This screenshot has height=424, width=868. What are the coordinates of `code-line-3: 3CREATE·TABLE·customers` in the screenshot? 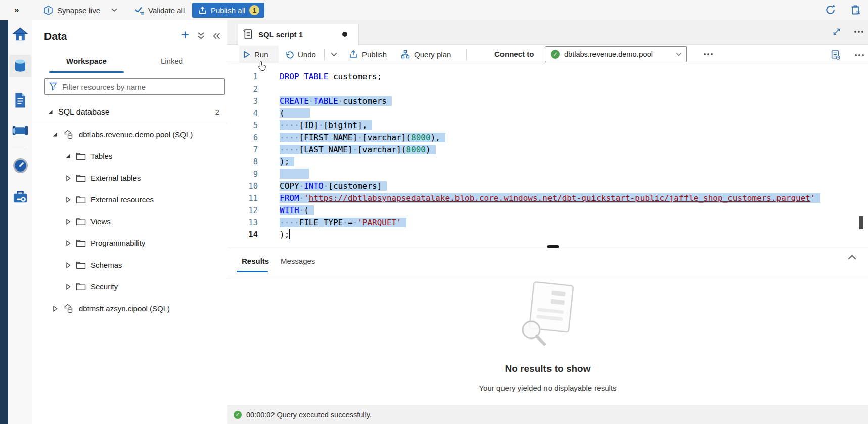 It's located at (548, 101).